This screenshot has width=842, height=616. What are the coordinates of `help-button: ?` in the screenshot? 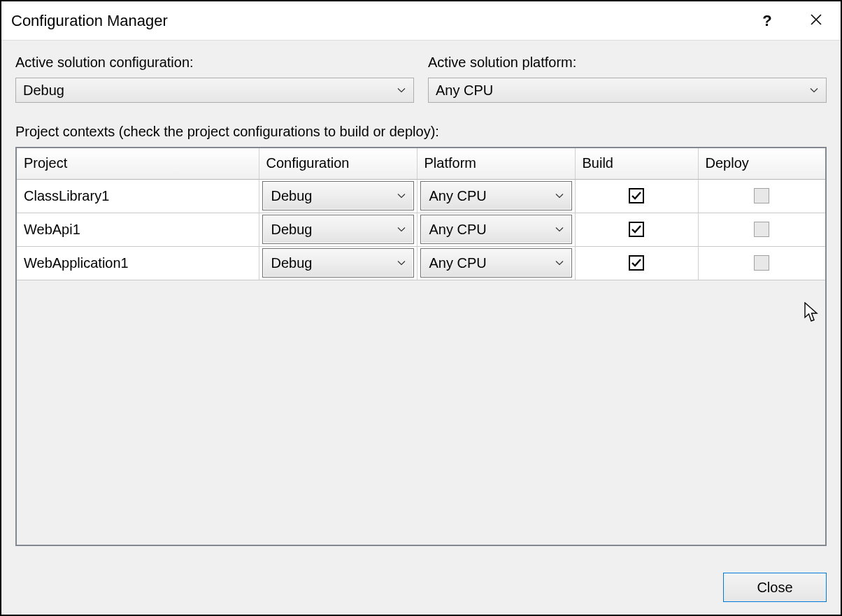 It's located at (767, 21).